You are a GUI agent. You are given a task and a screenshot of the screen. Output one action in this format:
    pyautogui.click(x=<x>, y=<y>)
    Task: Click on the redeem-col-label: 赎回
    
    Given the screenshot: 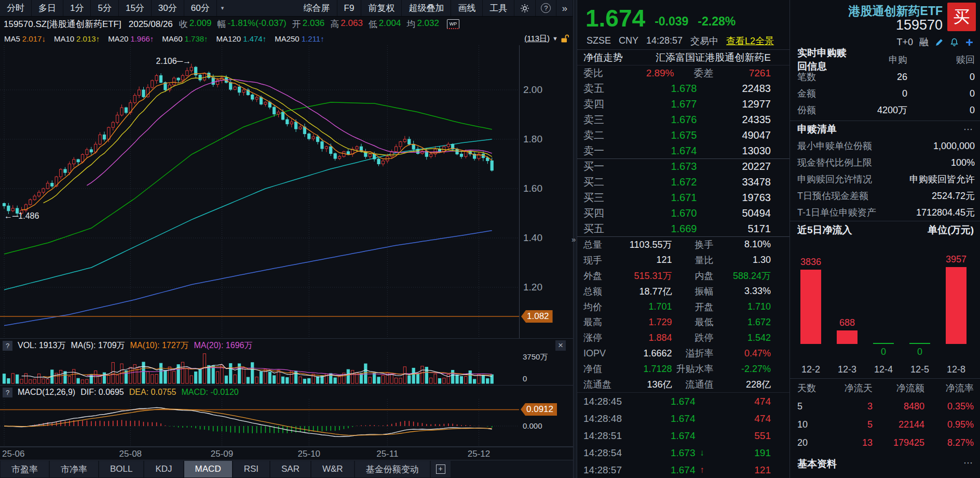 What is the action you would take?
    pyautogui.click(x=941, y=60)
    